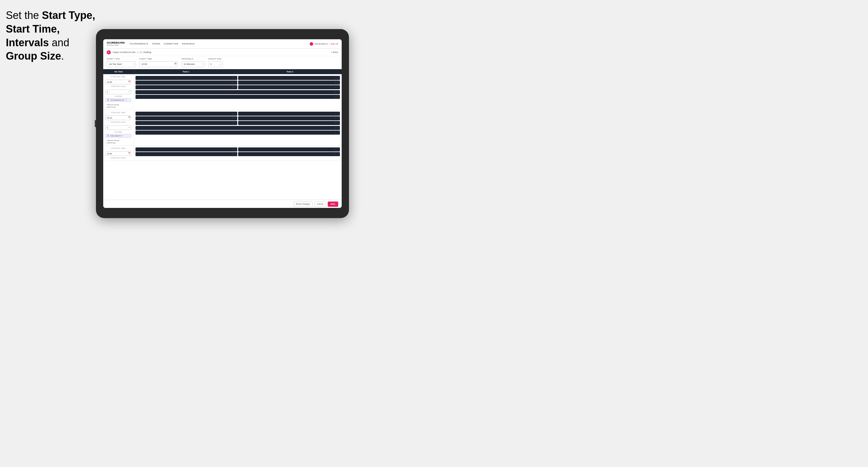 This screenshot has width=868, height=467. I want to click on nav-tournaments: TOURNAMENTS, so click(139, 44).